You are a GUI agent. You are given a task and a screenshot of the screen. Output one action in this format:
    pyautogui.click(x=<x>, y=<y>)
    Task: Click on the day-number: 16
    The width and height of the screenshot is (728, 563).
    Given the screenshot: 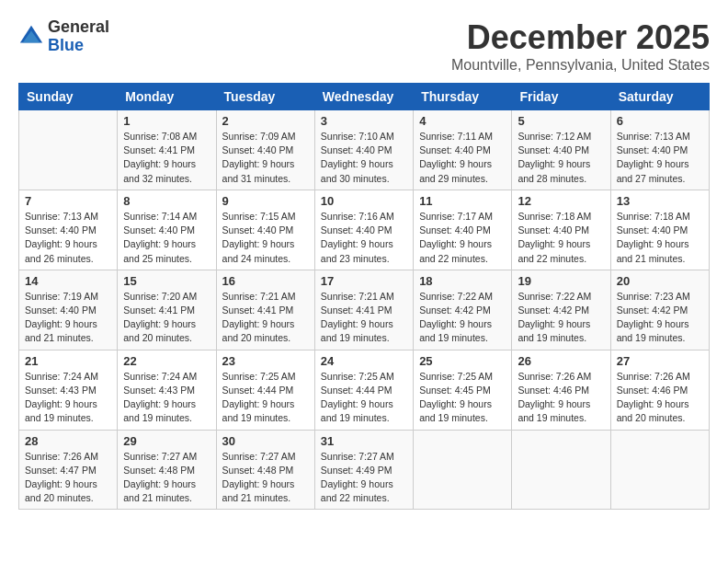 What is the action you would take?
    pyautogui.click(x=266, y=282)
    